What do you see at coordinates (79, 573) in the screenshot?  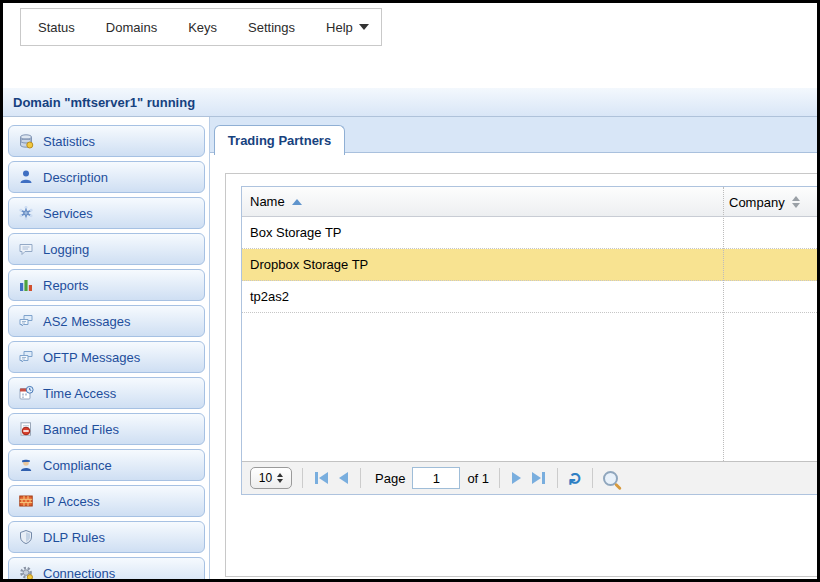 I see `sidebar-item-label: Connections` at bounding box center [79, 573].